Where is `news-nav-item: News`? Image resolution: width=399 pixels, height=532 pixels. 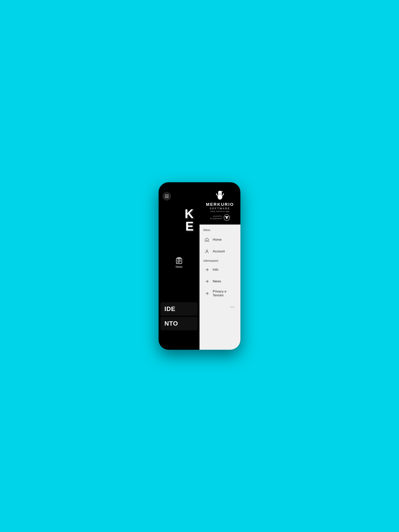
news-nav-item: News is located at coordinates (179, 262).